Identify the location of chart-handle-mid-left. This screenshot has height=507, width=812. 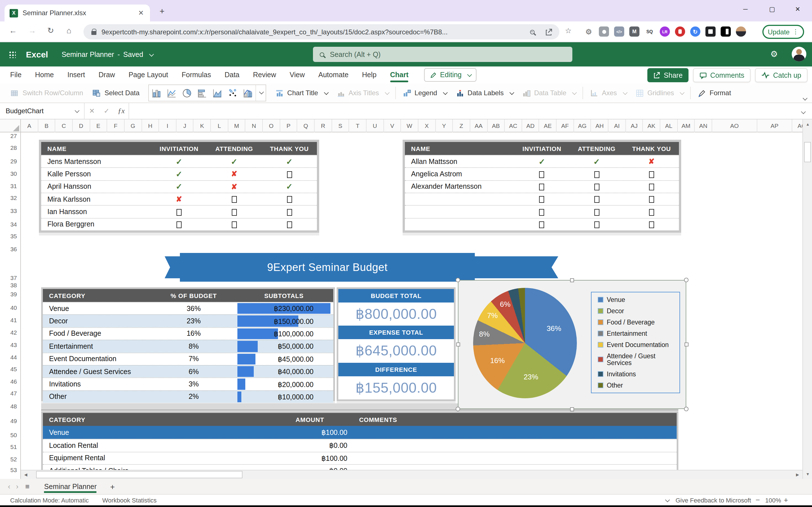
(458, 344).